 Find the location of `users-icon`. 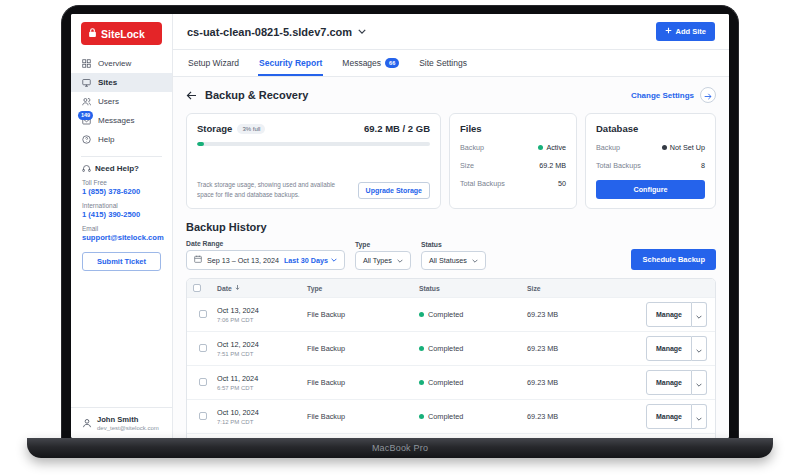

users-icon is located at coordinates (86, 102).